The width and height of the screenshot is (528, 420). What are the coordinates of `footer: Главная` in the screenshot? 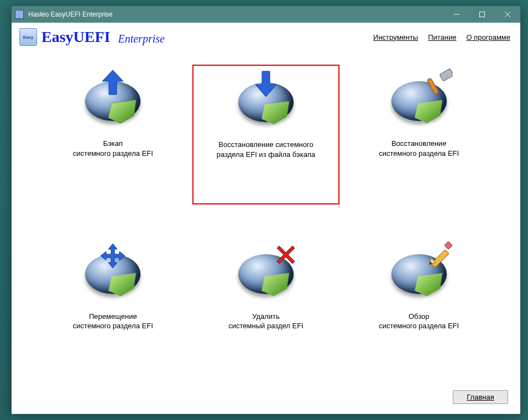 It's located at (266, 398).